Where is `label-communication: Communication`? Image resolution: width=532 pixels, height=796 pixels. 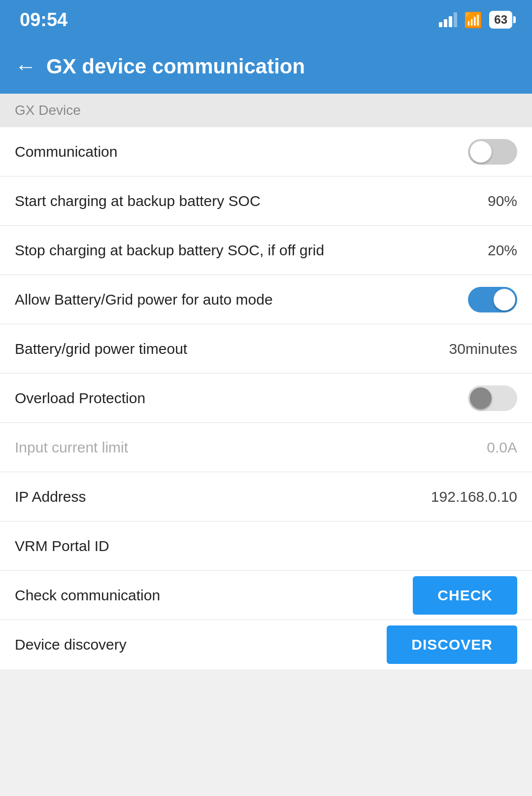
label-communication: Communication is located at coordinates (241, 152).